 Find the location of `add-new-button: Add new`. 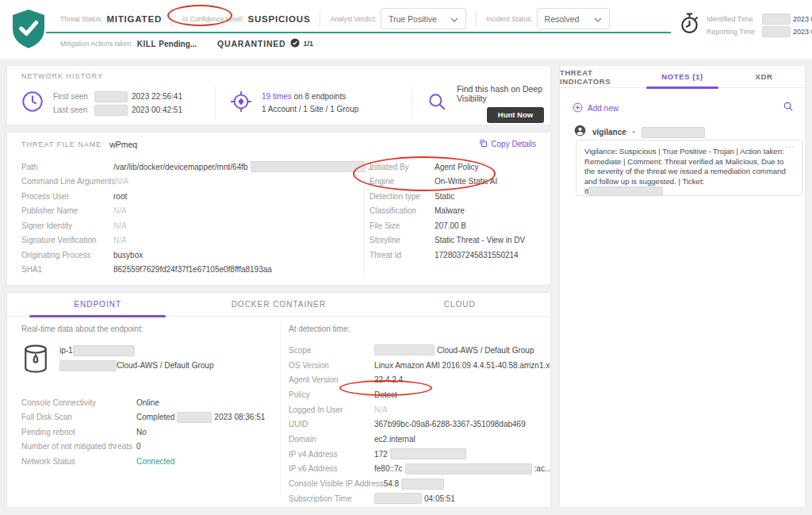

add-new-button: Add new is located at coordinates (596, 108).